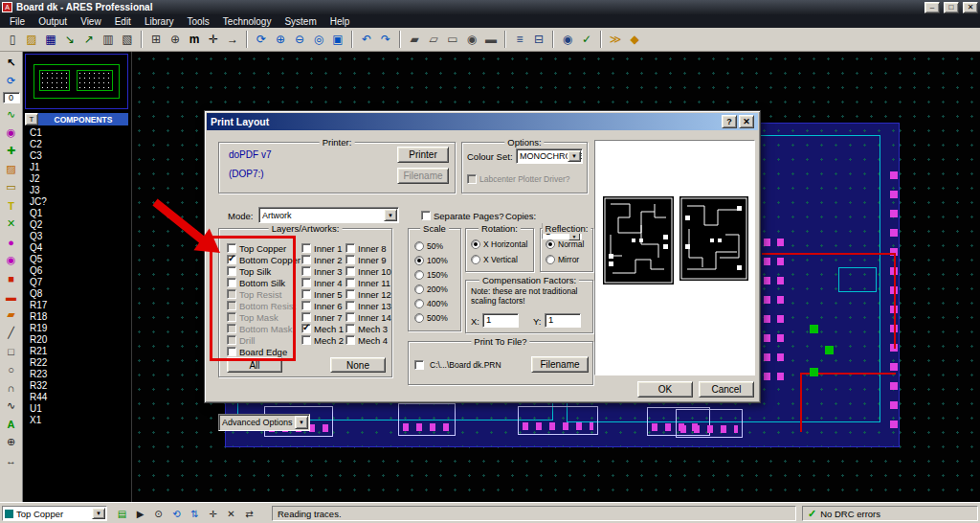  Describe the element at coordinates (253, 317) in the screenshot. I see `layer-checkbox-top-mask: Top Mask` at that location.